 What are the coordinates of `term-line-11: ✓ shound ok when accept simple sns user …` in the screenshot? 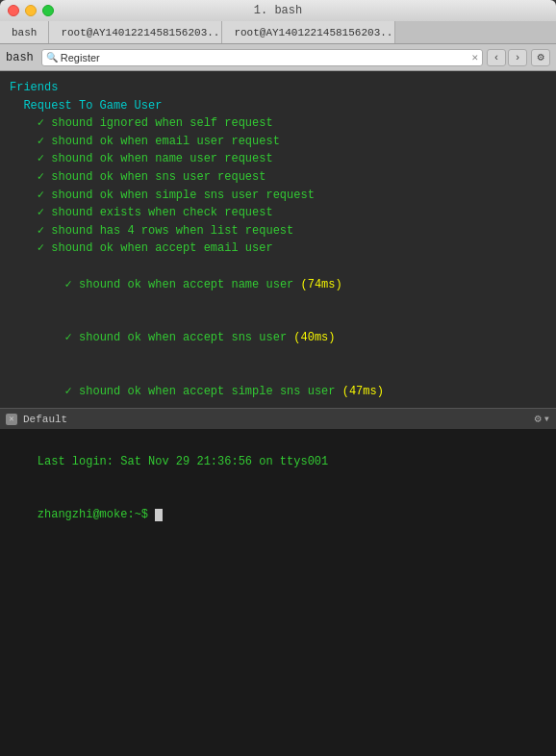 It's located at (278, 387).